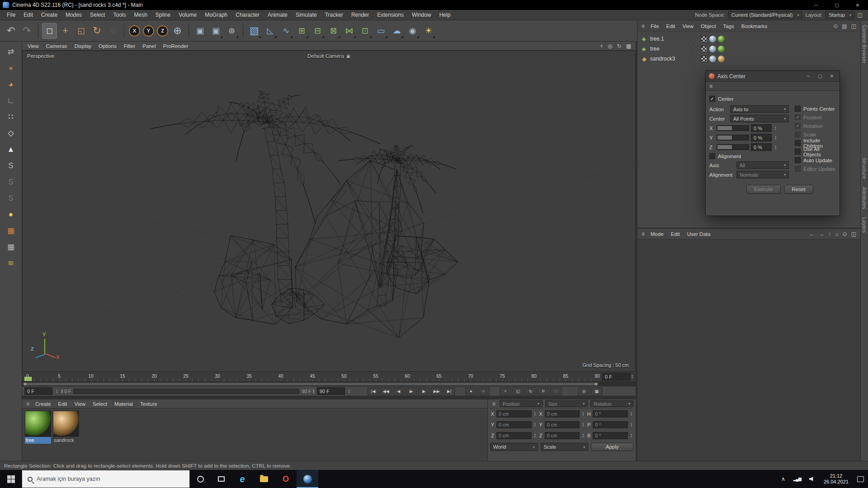 This screenshot has width=868, height=488. Describe the element at coordinates (43, 404) in the screenshot. I see `material-menu-item: Create` at that location.